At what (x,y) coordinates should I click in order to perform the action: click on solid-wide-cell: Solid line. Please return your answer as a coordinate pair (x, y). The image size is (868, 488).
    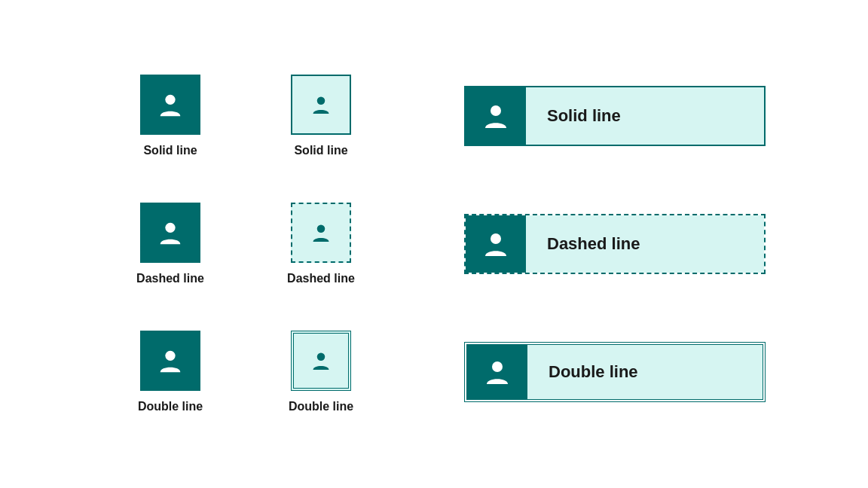
    Looking at the image, I should click on (615, 116).